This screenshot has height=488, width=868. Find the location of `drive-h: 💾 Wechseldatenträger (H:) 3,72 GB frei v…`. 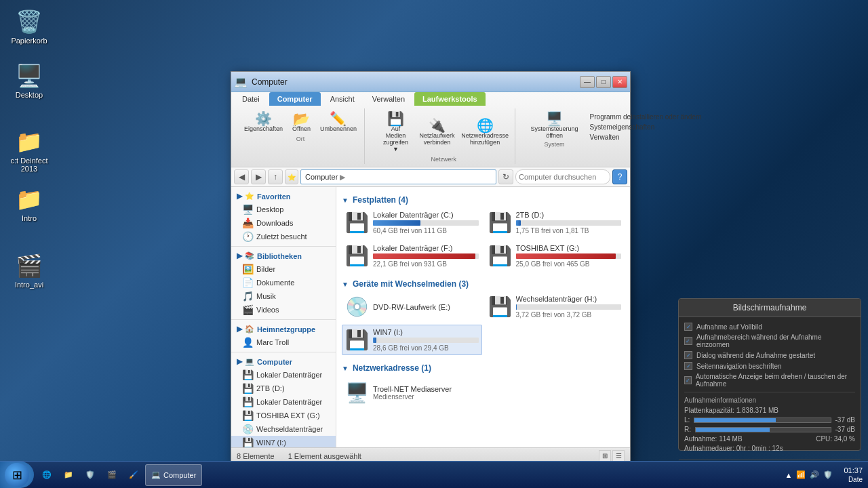

drive-h: 💾 Wechseldatenträger (H:) 3,72 GB frei v… is located at coordinates (555, 306).